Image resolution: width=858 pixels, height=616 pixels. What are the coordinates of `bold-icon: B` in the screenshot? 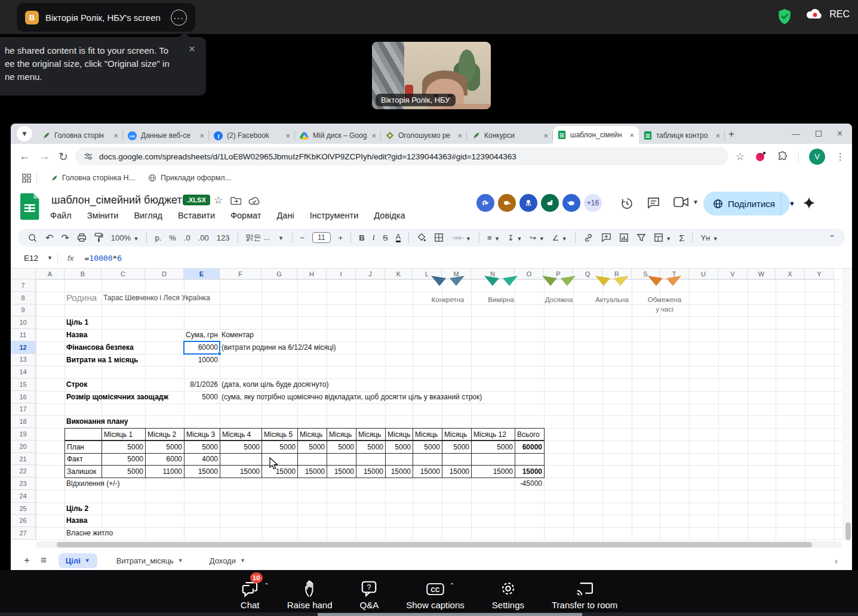 It's located at (362, 238).